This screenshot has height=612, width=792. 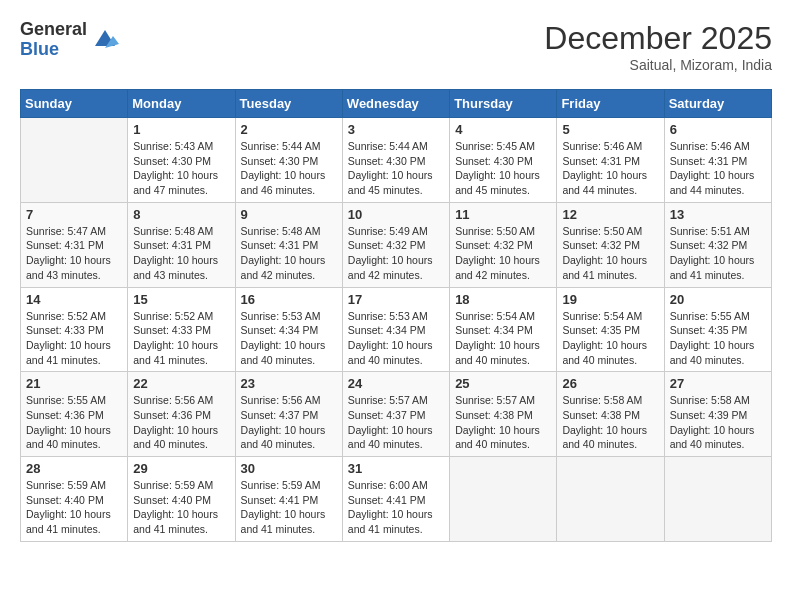 What do you see at coordinates (718, 414) in the screenshot?
I see `calendar-cell: 27 Sunrise: 5:58 AM Sunset: 4:39 PM Dayl…` at bounding box center [718, 414].